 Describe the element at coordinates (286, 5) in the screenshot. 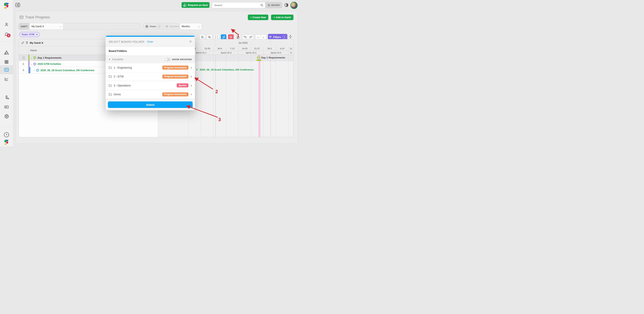

I see `theme-contrast-toggle` at that location.